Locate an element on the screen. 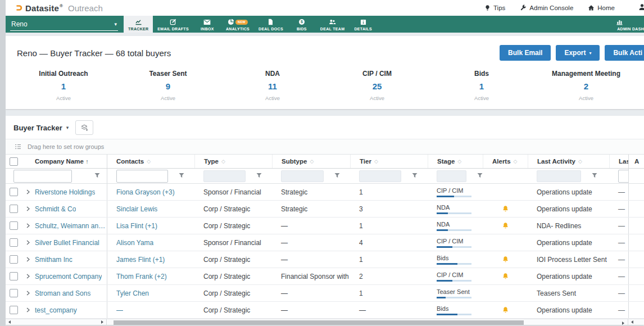  tab-details: DETAILS is located at coordinates (363, 24).